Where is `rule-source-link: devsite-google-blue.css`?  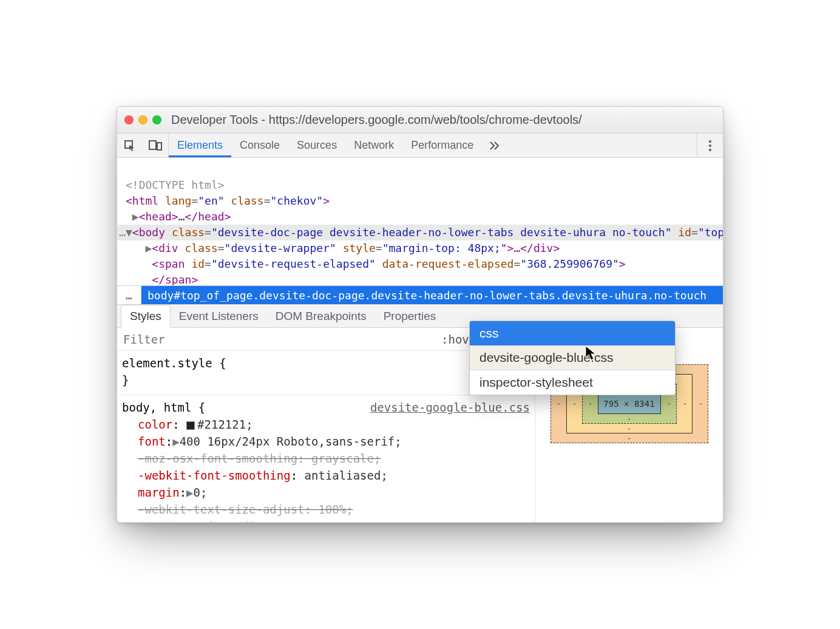 rule-source-link: devsite-google-blue.css is located at coordinates (450, 407).